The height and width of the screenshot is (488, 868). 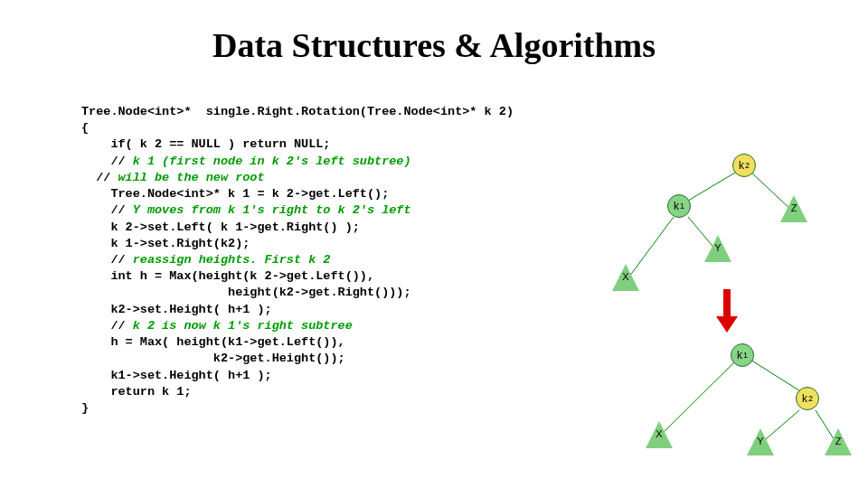 I want to click on arrow-icon, so click(x=727, y=312).